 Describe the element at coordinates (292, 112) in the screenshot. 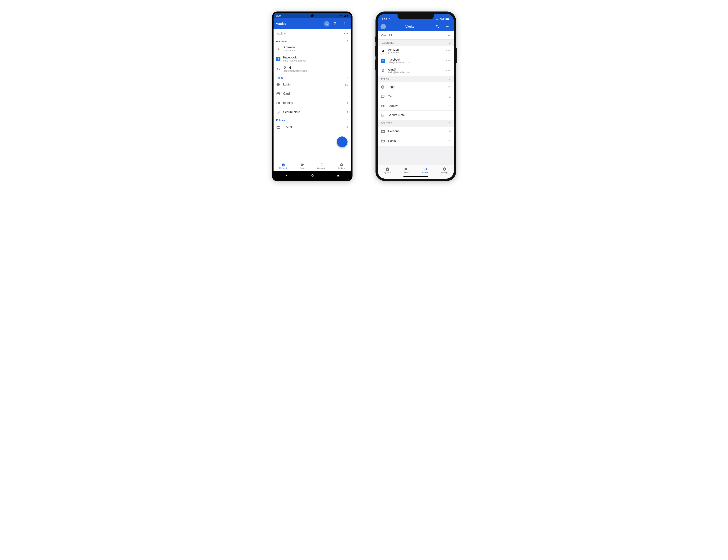

I see `type-name: Secure Note` at that location.